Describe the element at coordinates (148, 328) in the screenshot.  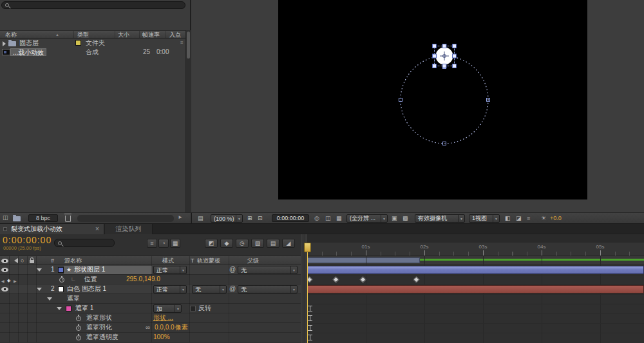
I see `constrain-link-icon: ∞` at that location.